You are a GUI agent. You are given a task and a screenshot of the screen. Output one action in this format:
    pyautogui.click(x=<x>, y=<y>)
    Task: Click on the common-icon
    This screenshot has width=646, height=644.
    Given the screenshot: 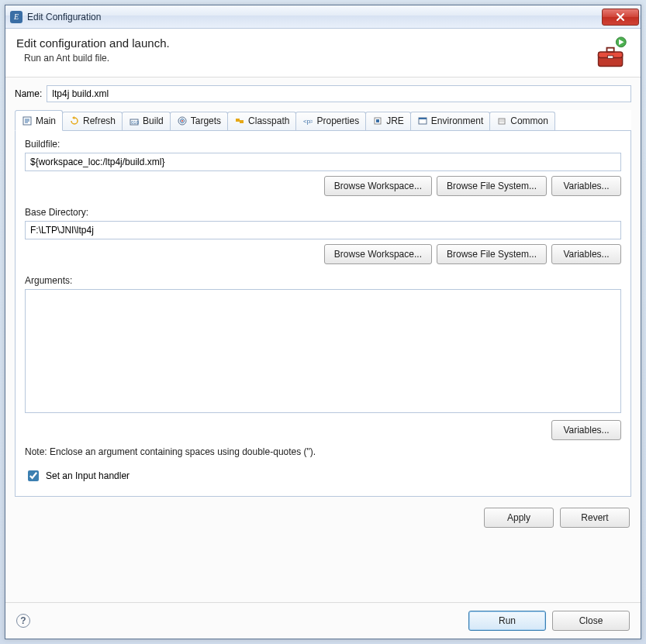 What is the action you would take?
    pyautogui.click(x=502, y=121)
    